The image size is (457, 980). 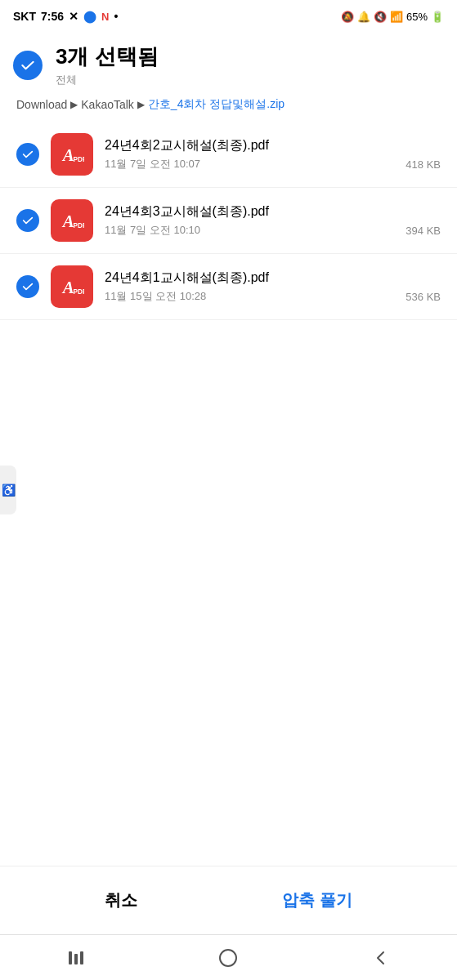 I want to click on file-date-1: 11월 7일 오전 10:07, so click(x=152, y=164).